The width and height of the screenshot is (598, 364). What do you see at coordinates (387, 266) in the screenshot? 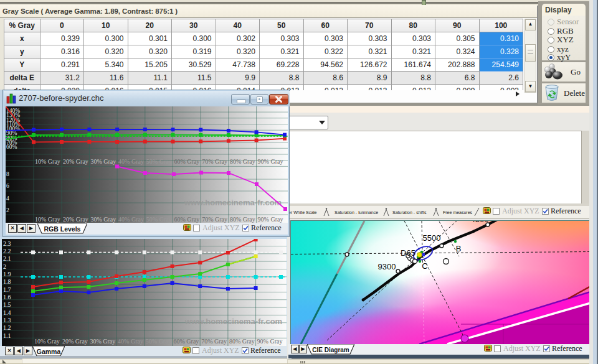
I see `svg-text: 9300` at bounding box center [387, 266].